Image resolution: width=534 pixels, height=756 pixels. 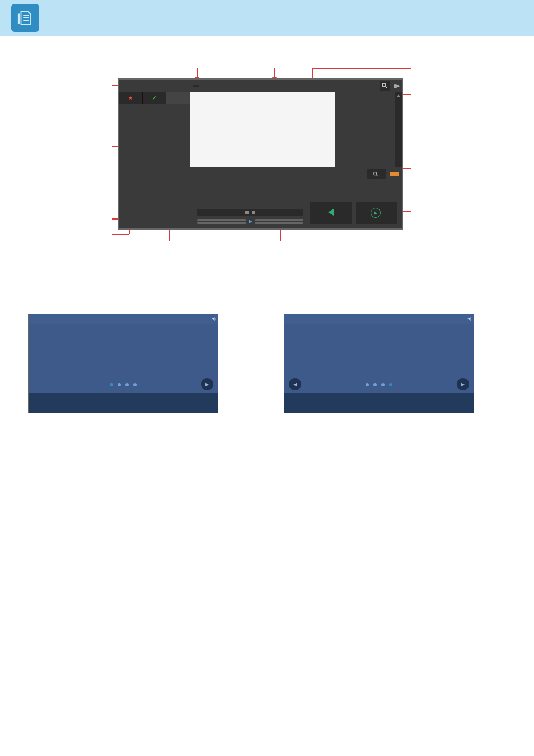 I want to click on others-button, so click(x=178, y=98).